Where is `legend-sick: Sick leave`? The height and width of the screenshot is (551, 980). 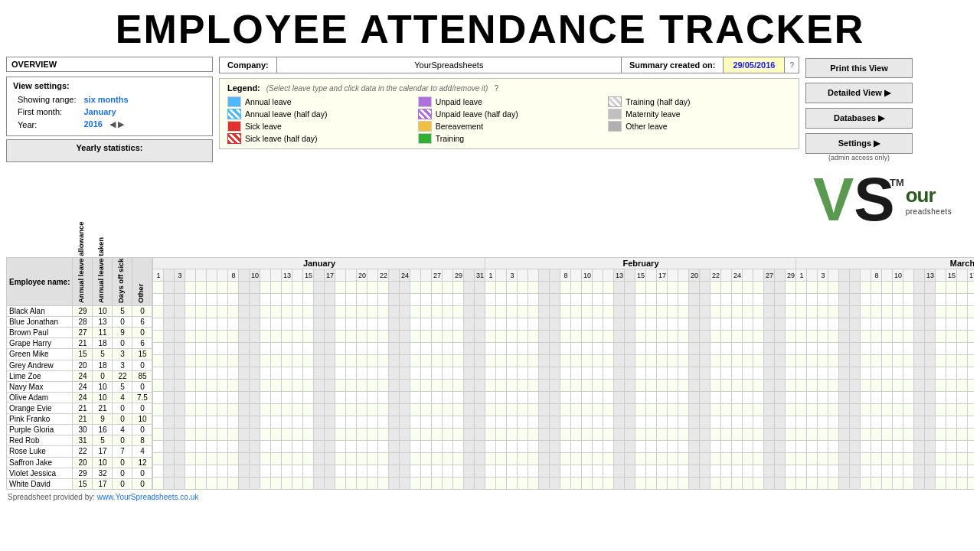
legend-sick: Sick leave is located at coordinates (318, 126).